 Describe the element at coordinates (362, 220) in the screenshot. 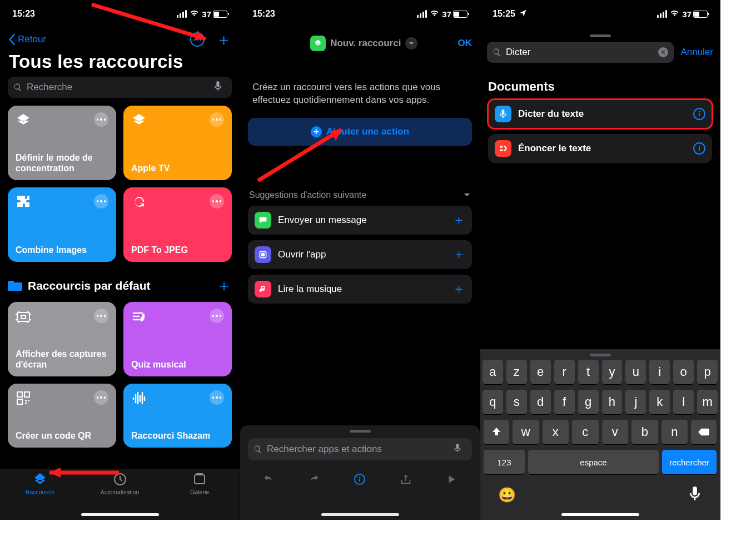

I see `suggestion-label: Envoyer un message` at that location.